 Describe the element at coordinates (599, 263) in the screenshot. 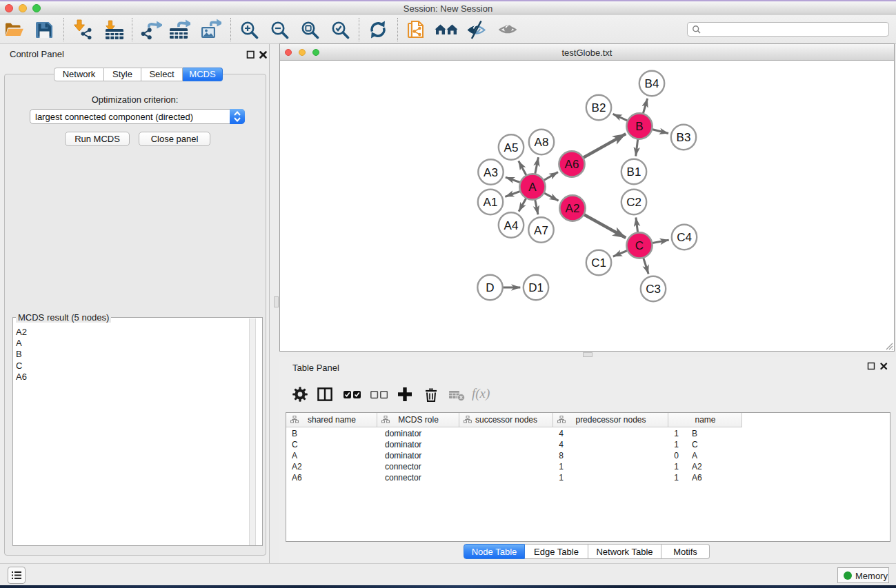

I see `svg-text: C1` at that location.